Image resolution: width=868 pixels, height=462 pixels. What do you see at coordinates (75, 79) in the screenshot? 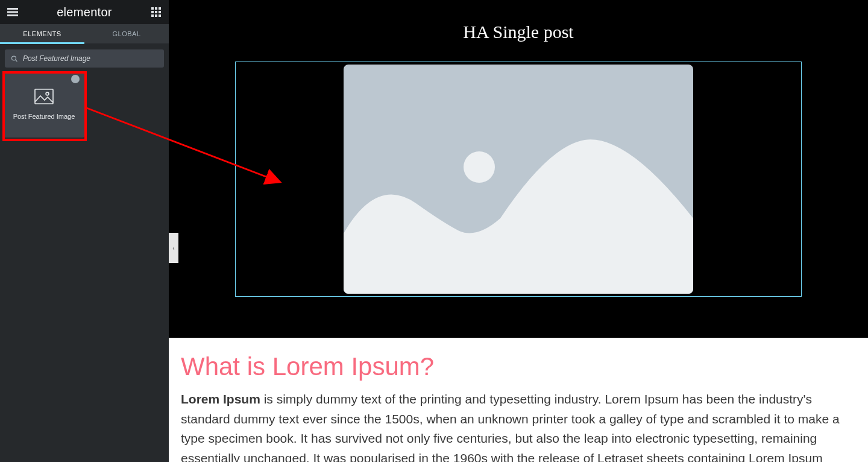
I see `widget-pro-badge-icon` at bounding box center [75, 79].